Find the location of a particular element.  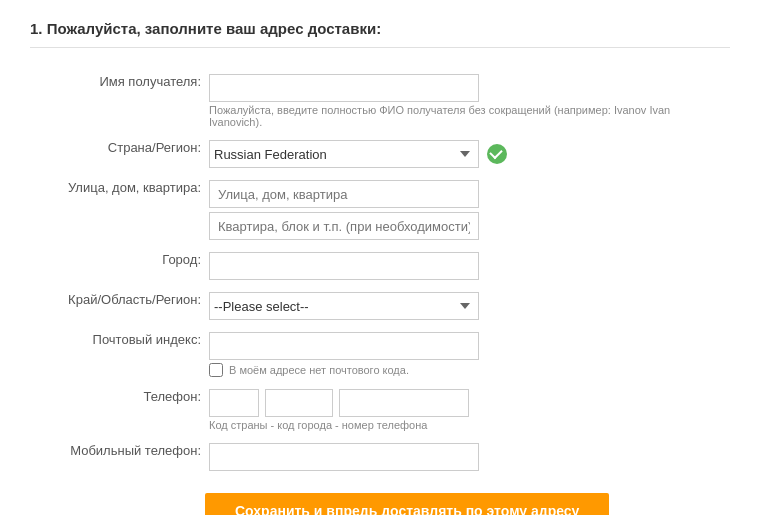

country-row: Страна/Регион: Russian Federation is located at coordinates (380, 154).